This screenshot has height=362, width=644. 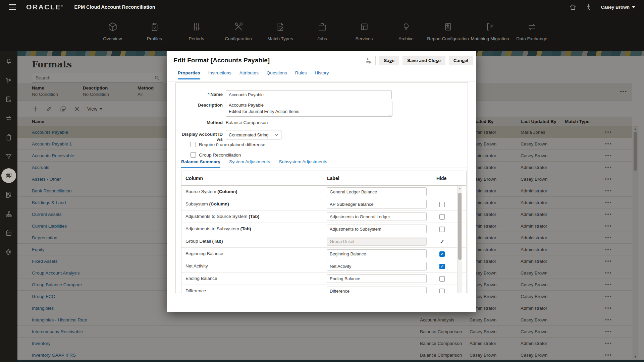 What do you see at coordinates (199, 94) in the screenshot?
I see `name-label: *Name` at bounding box center [199, 94].